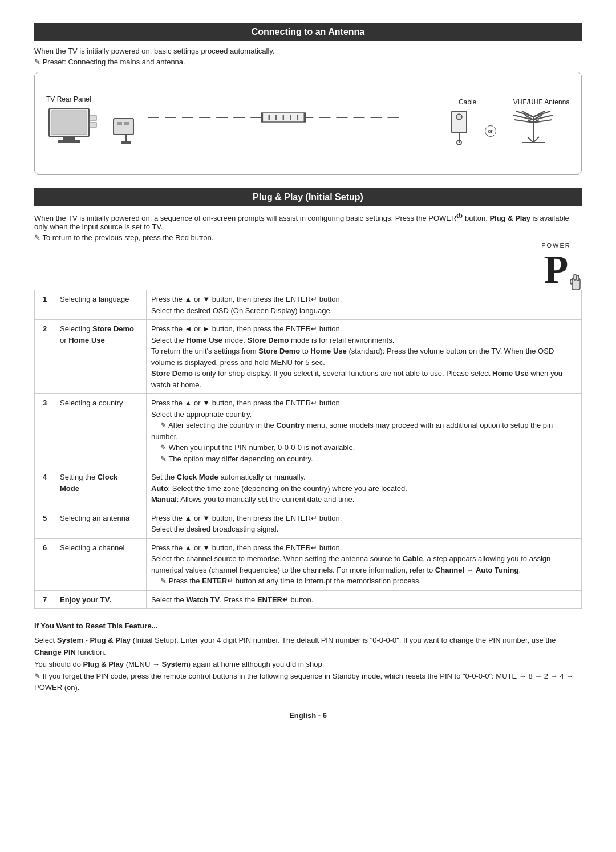 Image resolution: width=616 pixels, height=852 pixels. What do you see at coordinates (68, 99) in the screenshot?
I see `tv-rear-label: TV Rear Panel` at bounding box center [68, 99].